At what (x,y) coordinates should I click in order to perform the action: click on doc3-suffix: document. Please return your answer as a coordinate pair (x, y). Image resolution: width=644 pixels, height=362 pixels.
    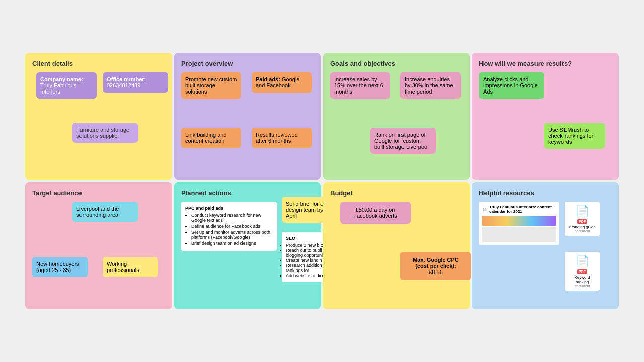
    Looking at the image, I should click on (582, 286).